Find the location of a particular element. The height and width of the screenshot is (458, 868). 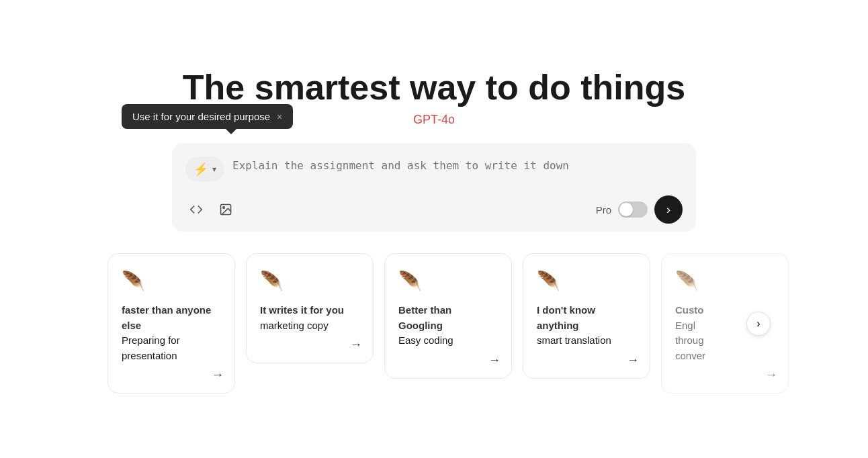

card-3-arrow: → is located at coordinates (494, 360).